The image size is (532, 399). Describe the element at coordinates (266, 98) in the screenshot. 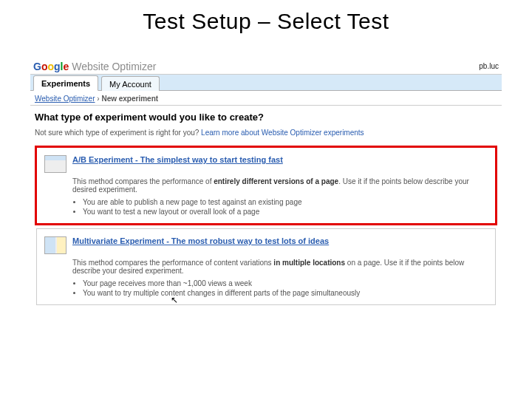

I see `breadcrumb: Website Optimizer › New experiment` at that location.